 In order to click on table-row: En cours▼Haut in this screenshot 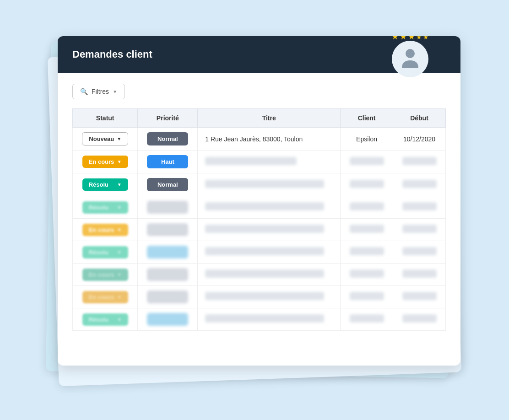, I will do `click(259, 162)`.